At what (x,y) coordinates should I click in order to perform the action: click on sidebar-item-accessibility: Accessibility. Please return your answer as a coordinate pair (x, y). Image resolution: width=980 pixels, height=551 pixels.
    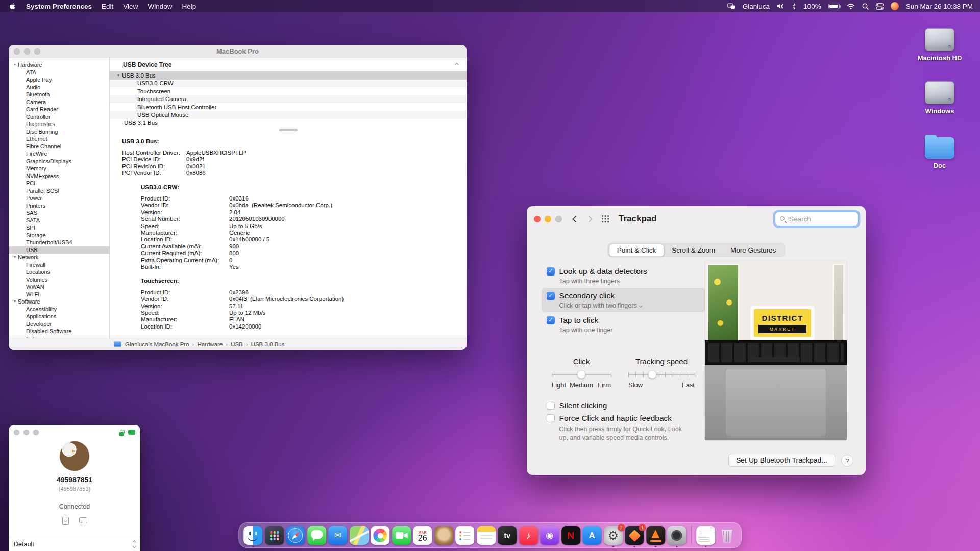
    Looking at the image, I should click on (59, 309).